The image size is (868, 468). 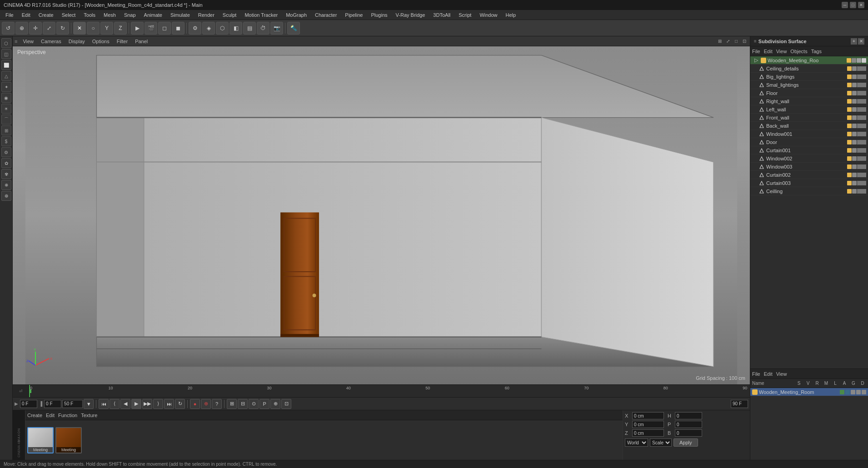 I want to click on xpresso-button: 📷, so click(x=277, y=28).